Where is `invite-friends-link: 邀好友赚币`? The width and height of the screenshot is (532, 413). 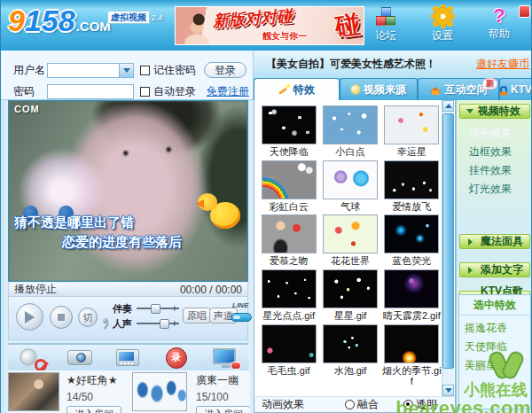 invite-friends-link: 邀好友赚币 is located at coordinates (503, 64).